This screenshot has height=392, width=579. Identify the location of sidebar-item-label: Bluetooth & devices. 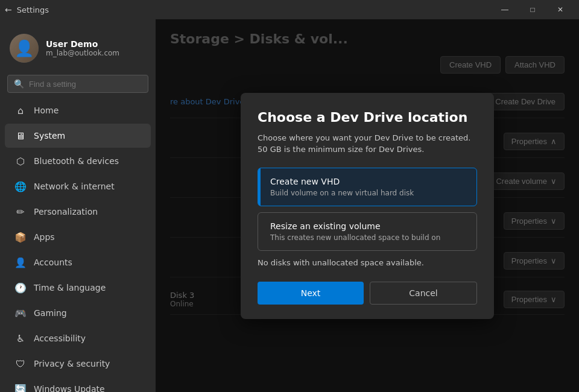
(76, 161).